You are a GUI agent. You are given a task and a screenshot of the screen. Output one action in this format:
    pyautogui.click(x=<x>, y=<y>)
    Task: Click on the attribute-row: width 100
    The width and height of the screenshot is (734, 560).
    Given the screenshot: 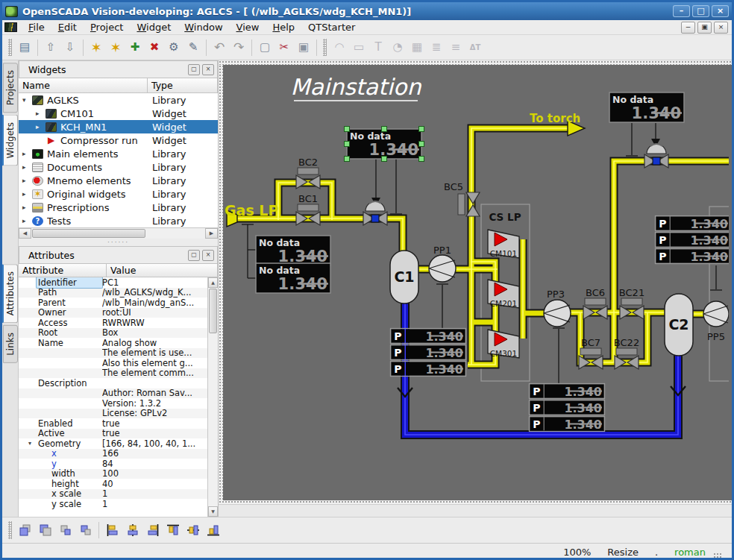 What is the action you would take?
    pyautogui.click(x=113, y=474)
    